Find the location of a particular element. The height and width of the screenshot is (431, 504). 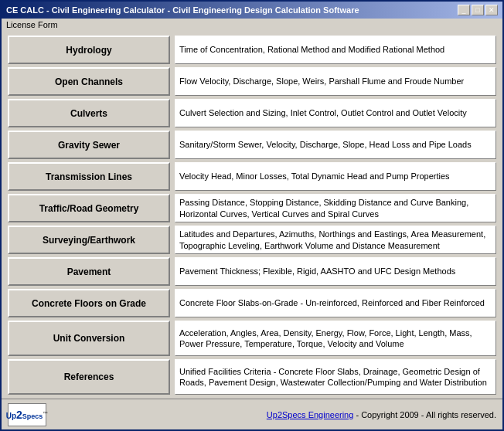

btn-cell: Pavement is located at coordinates (89, 272).